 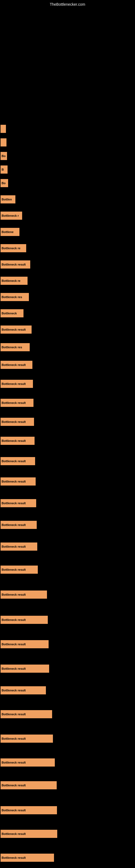 What do you see at coordinates (19, 547) in the screenshot?
I see `bottleneck-bar-25: Bottleneck result` at bounding box center [19, 547].